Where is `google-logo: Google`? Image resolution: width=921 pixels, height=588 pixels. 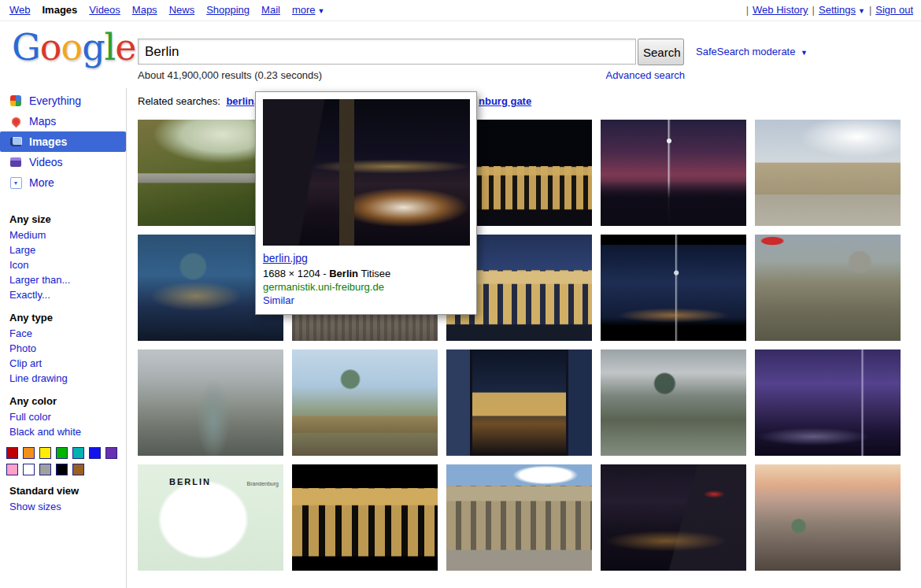
google-logo: Google is located at coordinates (74, 47).